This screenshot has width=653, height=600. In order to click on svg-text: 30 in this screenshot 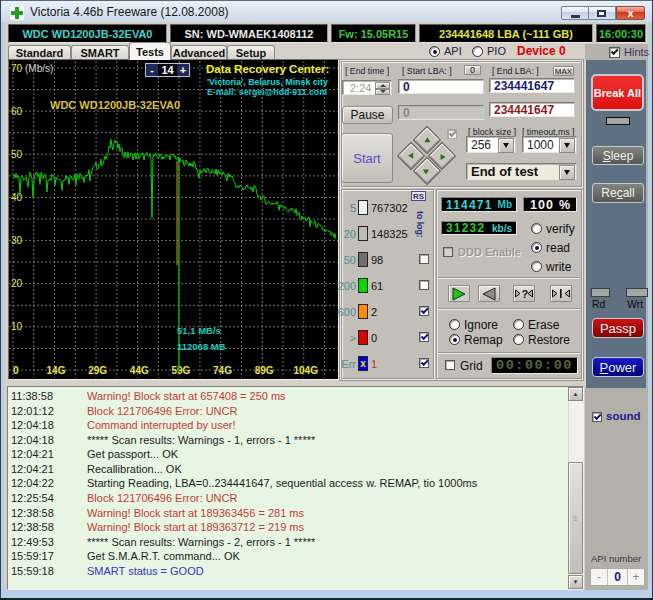, I will do `click(17, 240)`.